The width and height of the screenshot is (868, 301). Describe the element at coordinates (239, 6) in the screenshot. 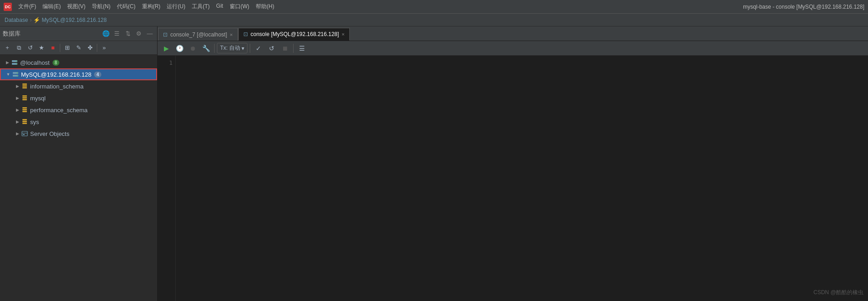

I see `menu-window: 窗口(W)` at that location.